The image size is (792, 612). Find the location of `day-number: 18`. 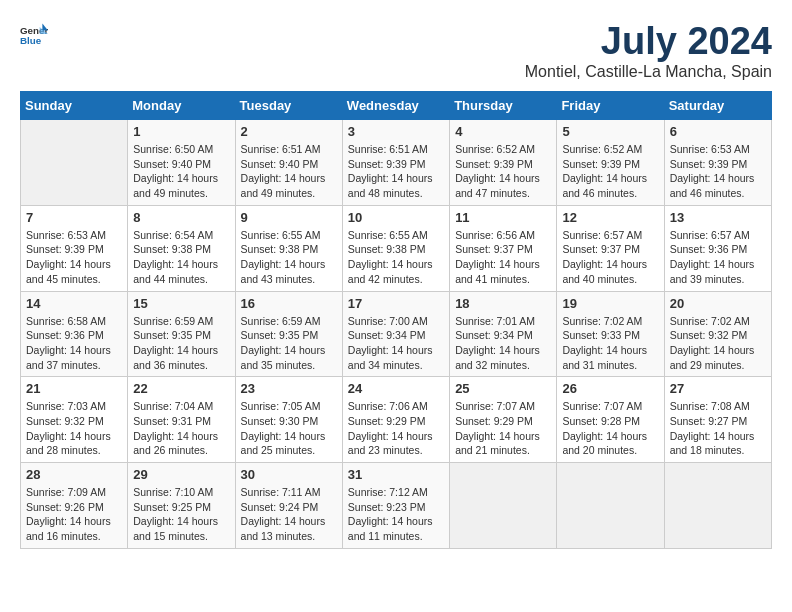

day-number: 18 is located at coordinates (503, 304).